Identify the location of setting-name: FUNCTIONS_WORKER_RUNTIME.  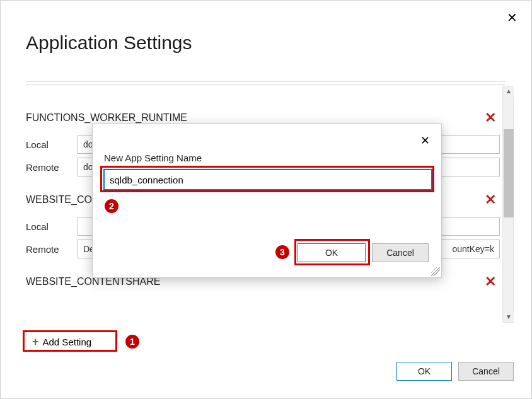
(107, 118).